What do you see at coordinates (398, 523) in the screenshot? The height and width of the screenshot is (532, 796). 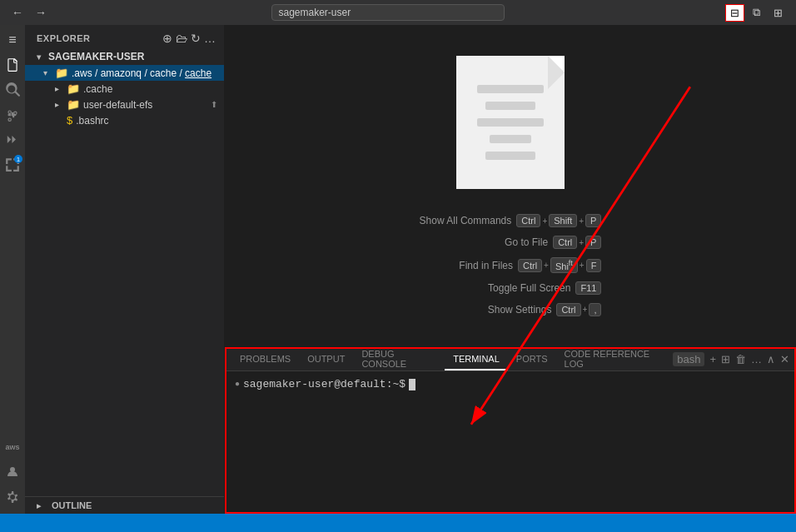 I see `status-bar` at bounding box center [398, 523].